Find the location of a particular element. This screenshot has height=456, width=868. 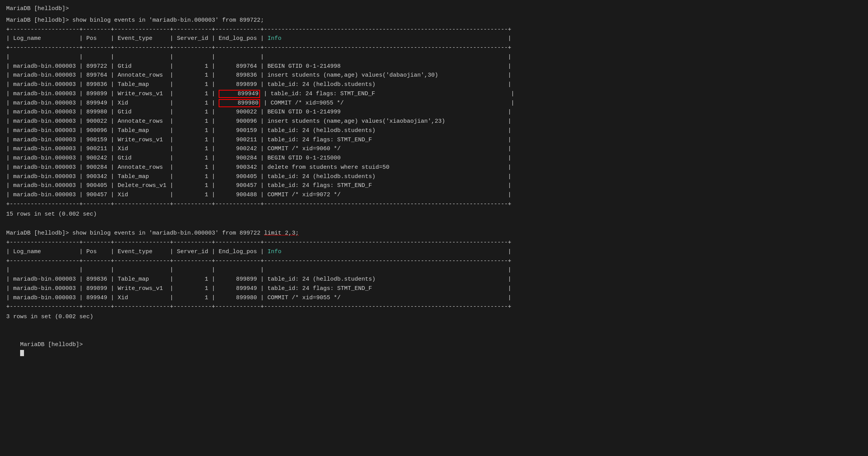

table-row-1-6: | mariadb-bin.000003 | 899980 | Gtid | 1… is located at coordinates (434, 112).